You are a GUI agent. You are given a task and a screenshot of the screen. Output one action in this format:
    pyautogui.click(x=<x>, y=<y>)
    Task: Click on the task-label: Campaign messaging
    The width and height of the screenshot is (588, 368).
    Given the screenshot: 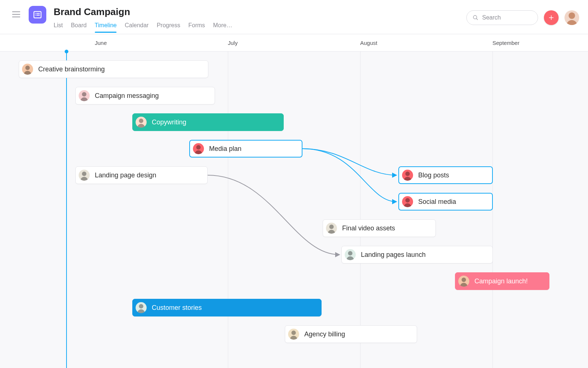 What is the action you would take?
    pyautogui.click(x=127, y=96)
    